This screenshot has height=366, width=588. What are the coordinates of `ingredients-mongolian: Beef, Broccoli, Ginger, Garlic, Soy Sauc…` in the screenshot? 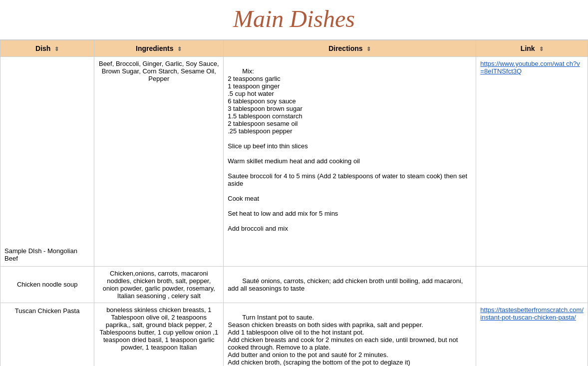 It's located at (159, 71).